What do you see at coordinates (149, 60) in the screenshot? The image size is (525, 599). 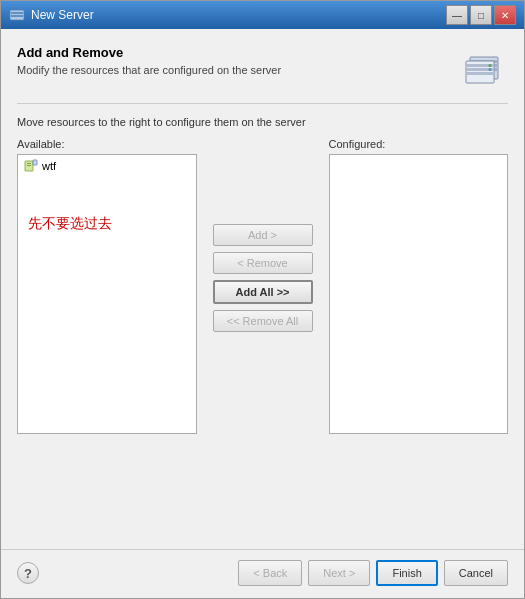 I see `header-text: Add and Remove Modify the resources that…` at bounding box center [149, 60].